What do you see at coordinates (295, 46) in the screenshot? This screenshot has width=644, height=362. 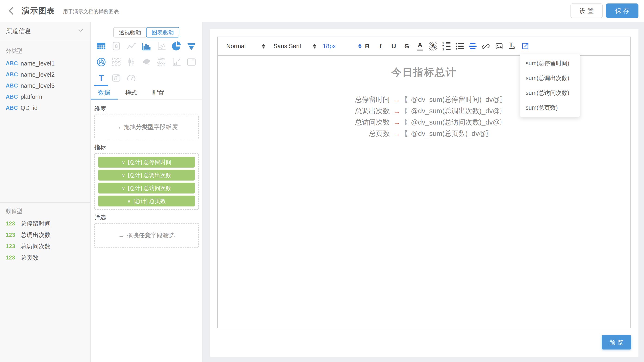 I see `font-family-select: Sans Serif` at bounding box center [295, 46].